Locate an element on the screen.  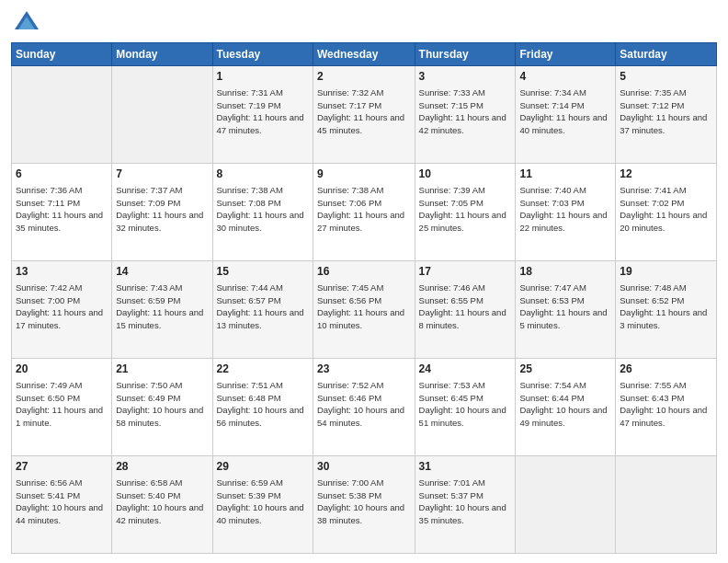
calendar-cell: 26Sunrise: 7:55 AM Sunset: 6:43 PM Dayli… is located at coordinates (666, 408).